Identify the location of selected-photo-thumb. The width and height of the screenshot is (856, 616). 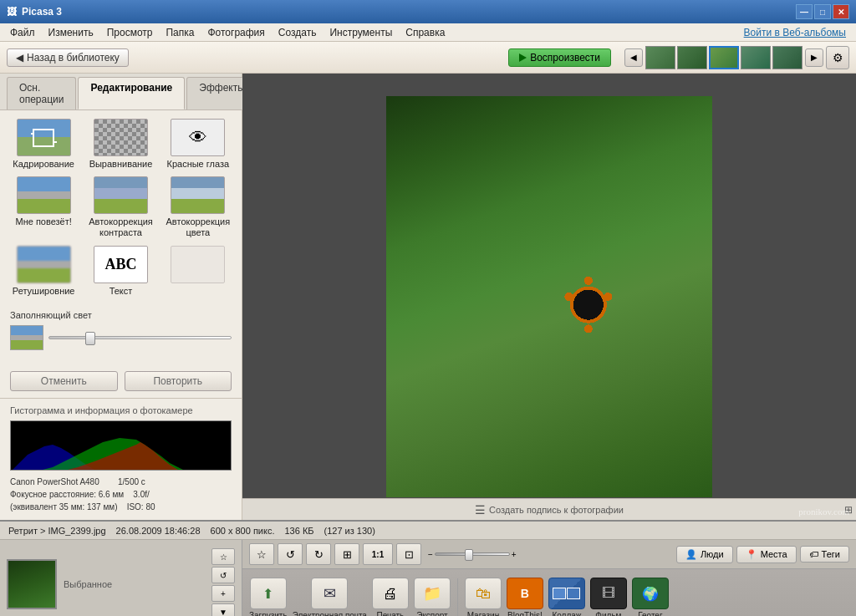
(32, 584).